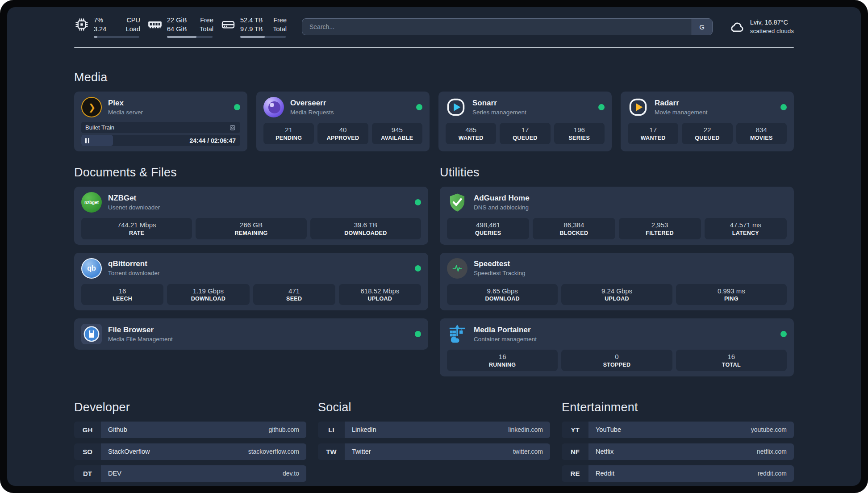 The image size is (868, 493). What do you see at coordinates (278, 29) in the screenshot?
I see `disk-total-label: Total` at bounding box center [278, 29].